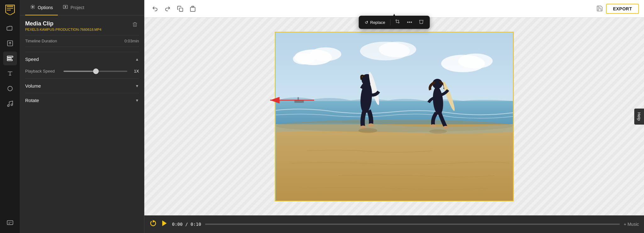 This screenshot has height=233, width=644. Describe the element at coordinates (33, 86) in the screenshot. I see `volume-title: Volume` at that location.